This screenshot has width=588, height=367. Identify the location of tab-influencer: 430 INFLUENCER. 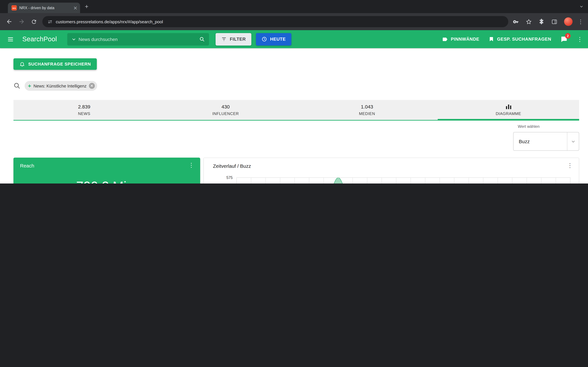
(225, 110).